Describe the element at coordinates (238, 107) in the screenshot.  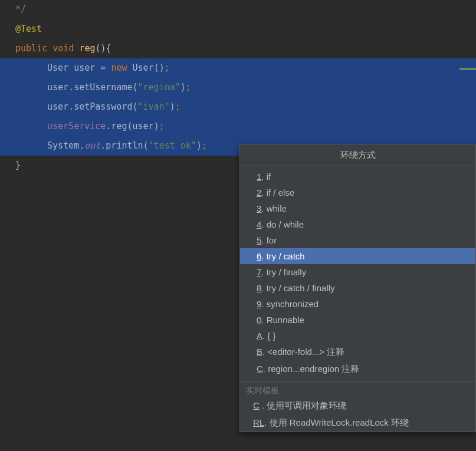
I see `code-line-selected: user.setPassword("ivan");` at that location.